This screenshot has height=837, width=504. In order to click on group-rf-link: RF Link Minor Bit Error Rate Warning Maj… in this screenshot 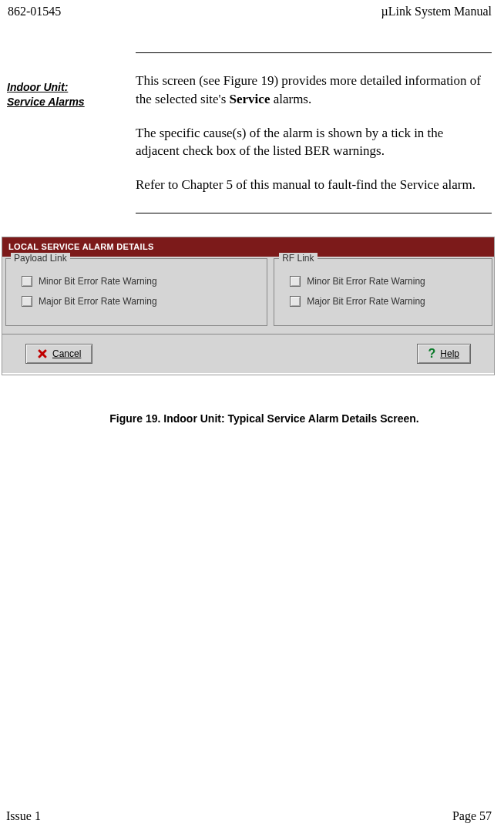, I will do `click(383, 292)`.